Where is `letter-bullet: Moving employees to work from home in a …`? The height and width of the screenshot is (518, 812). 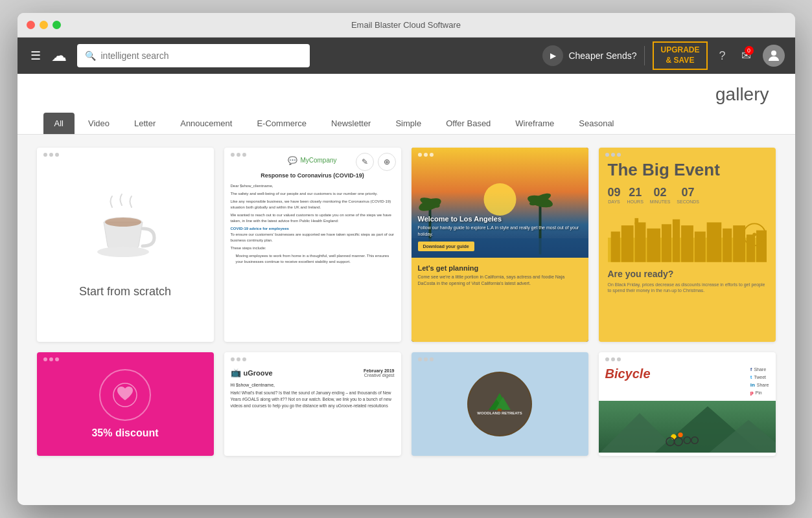
letter-bullet: Moving employees to work from home in a … is located at coordinates (315, 259).